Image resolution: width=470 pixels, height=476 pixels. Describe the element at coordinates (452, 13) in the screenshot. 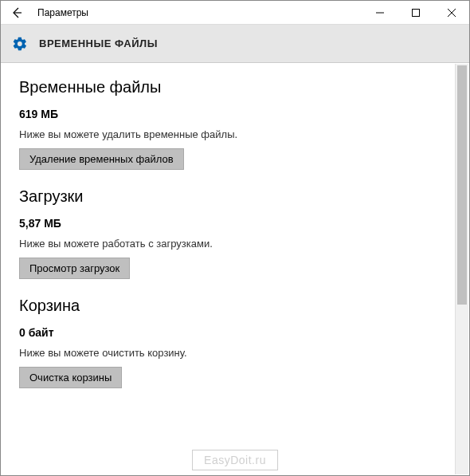

I see `close-icon` at that location.